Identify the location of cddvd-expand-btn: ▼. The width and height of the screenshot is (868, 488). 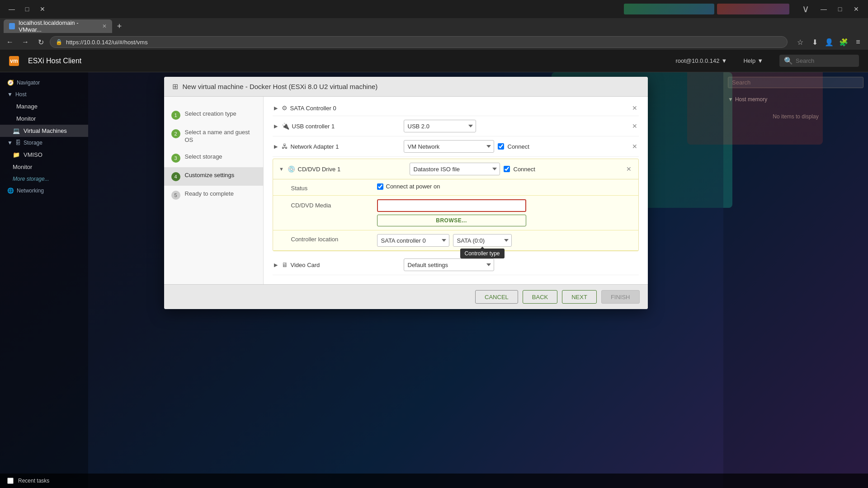
(282, 169).